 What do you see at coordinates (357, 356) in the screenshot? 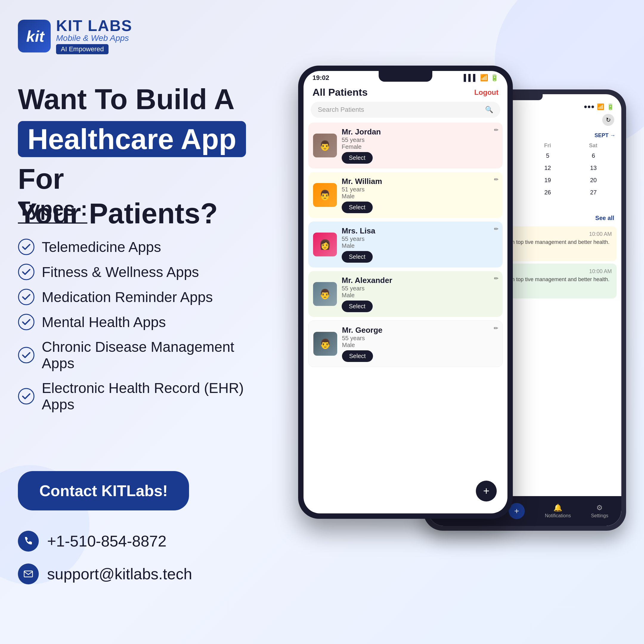
I see `select-btn-george: Select` at bounding box center [357, 356].